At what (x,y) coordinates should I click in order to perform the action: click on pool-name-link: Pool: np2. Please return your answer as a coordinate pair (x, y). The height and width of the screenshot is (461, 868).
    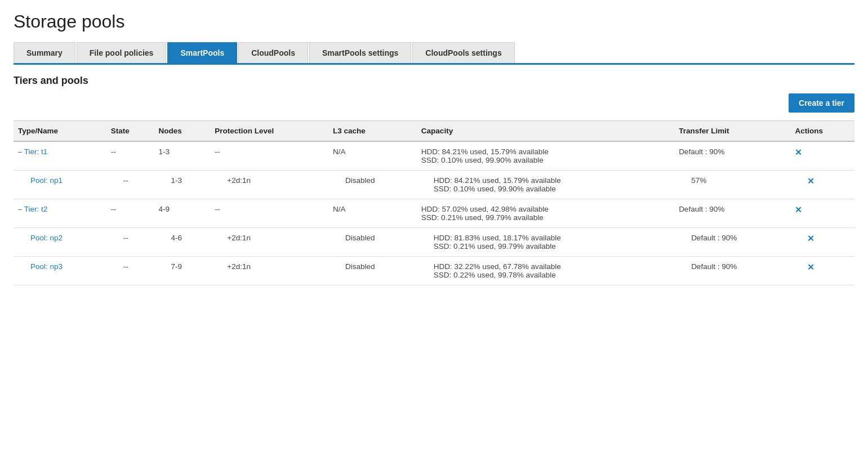
    Looking at the image, I should click on (46, 238).